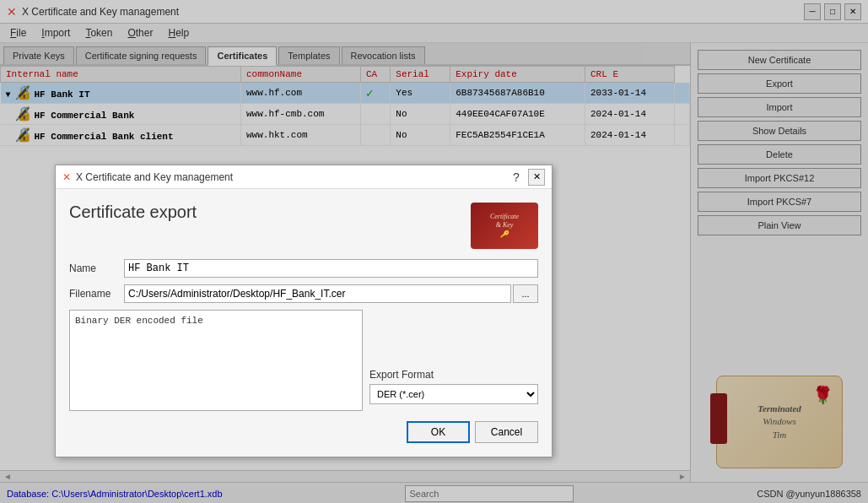 Image resolution: width=868 pixels, height=503 pixels. What do you see at coordinates (154, 177) in the screenshot?
I see `modal-window-title: X Certificate and Key management` at bounding box center [154, 177].